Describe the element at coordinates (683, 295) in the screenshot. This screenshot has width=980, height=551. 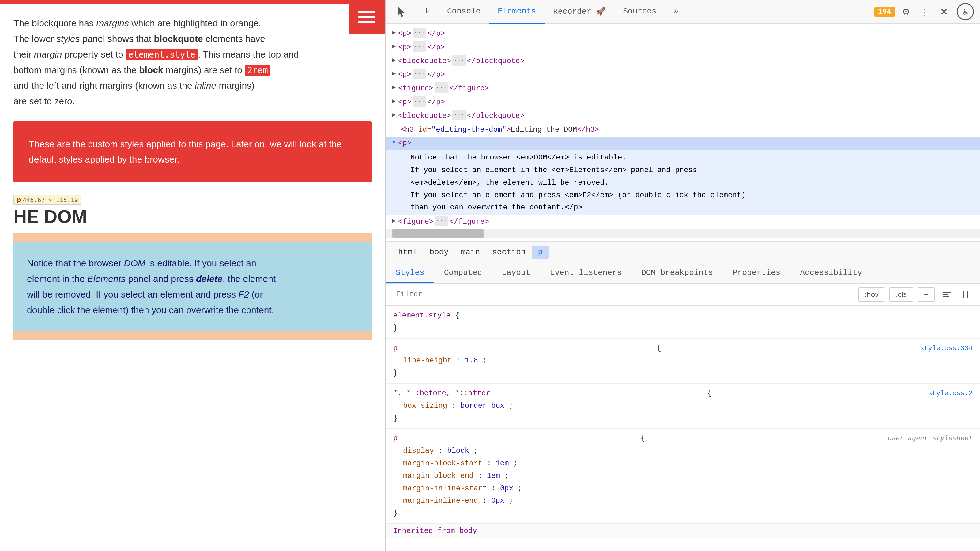
I see `styles-filter-bar: :hov .cls +` at that location.